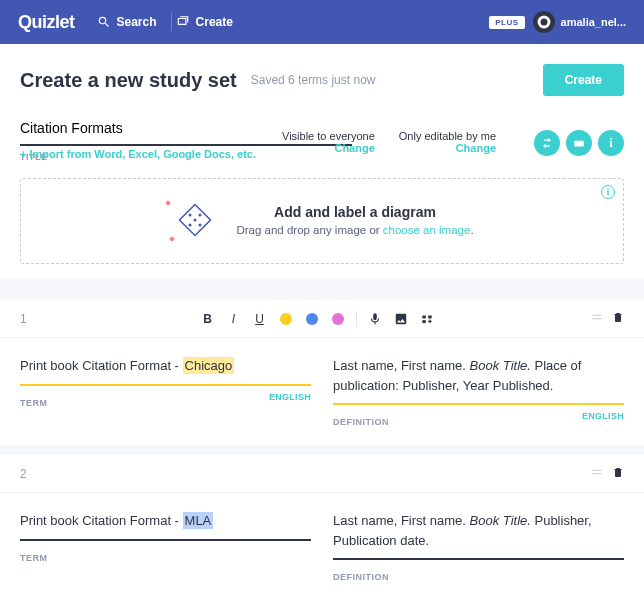 This screenshot has height=599, width=644. I want to click on nav-create-label: Create, so click(214, 22).